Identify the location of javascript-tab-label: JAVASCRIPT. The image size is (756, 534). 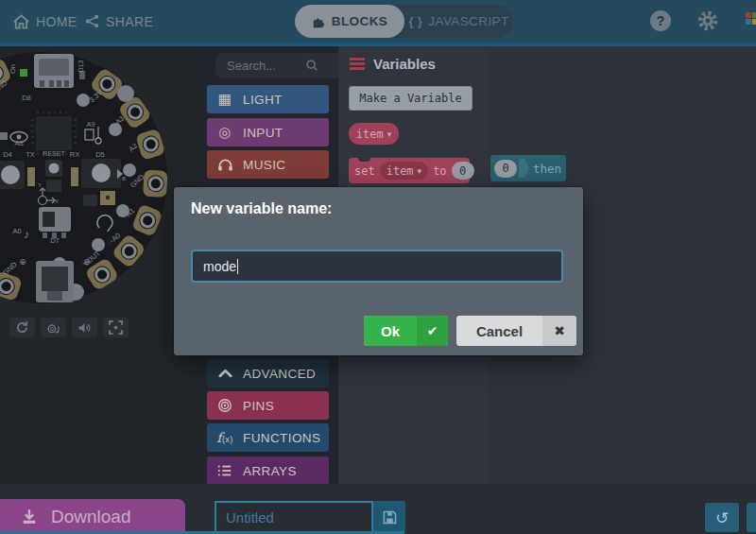
(469, 21).